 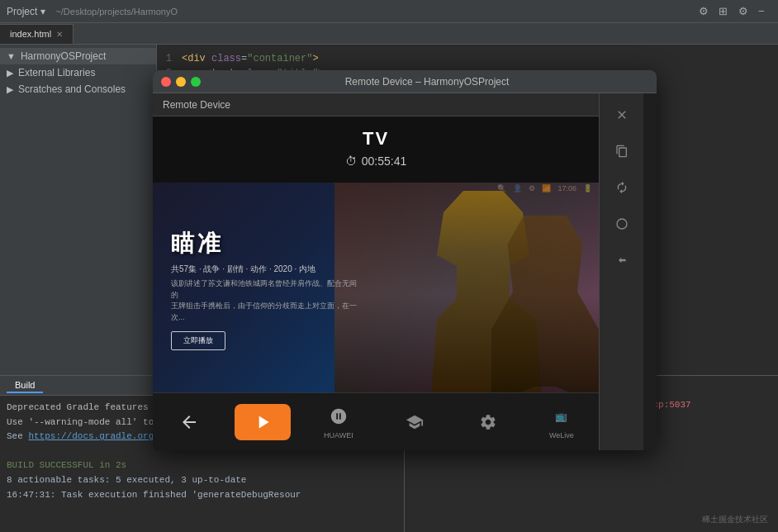 What do you see at coordinates (12, 56) in the screenshot?
I see `folder-icon: ▼` at bounding box center [12, 56].